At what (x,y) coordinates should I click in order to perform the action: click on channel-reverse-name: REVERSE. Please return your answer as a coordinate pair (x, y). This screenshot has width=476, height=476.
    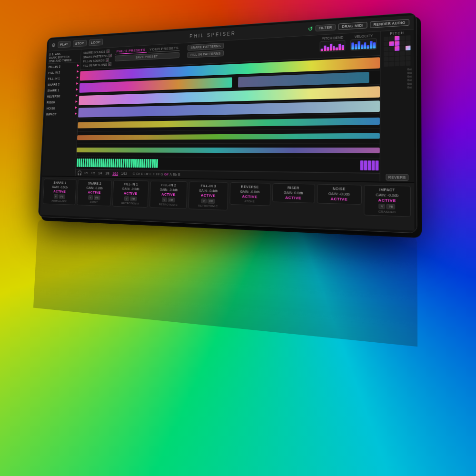
    Looking at the image, I should click on (250, 187).